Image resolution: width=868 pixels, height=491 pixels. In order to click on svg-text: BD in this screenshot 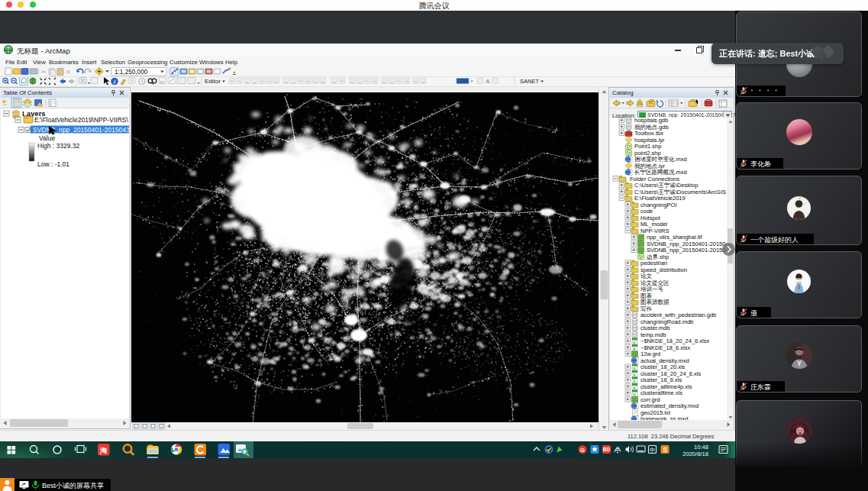, I will do `click(607, 449)`.